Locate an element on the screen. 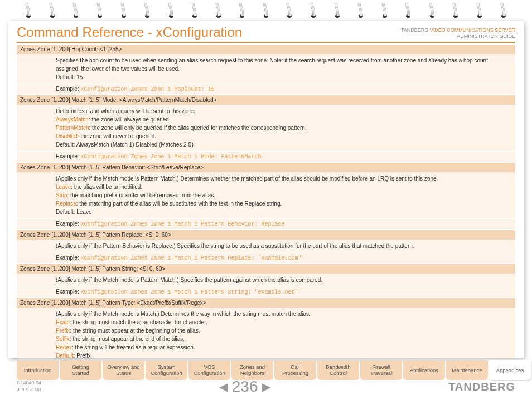 This screenshot has height=400, width=532. tab-overview-and-status: Overview and Status is located at coordinates (124, 370).